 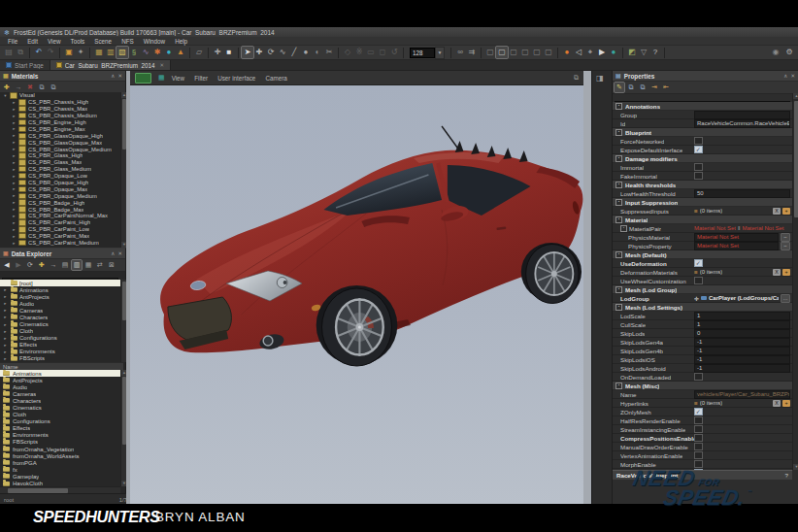 What do you see at coordinates (60, 183) in the screenshot?
I see `material-item: ▸CS_PBR_Opaque_High` at bounding box center [60, 183].